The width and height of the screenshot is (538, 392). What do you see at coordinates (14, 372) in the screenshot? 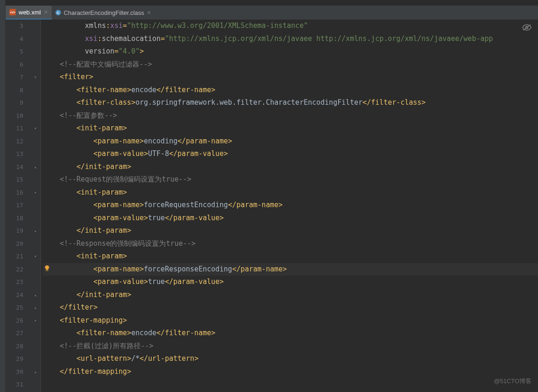
I see `line-number: 30` at bounding box center [14, 372].